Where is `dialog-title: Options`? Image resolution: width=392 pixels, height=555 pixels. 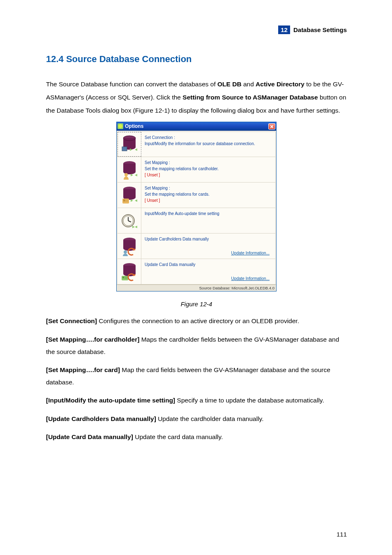 dialog-title: Options is located at coordinates (134, 126).